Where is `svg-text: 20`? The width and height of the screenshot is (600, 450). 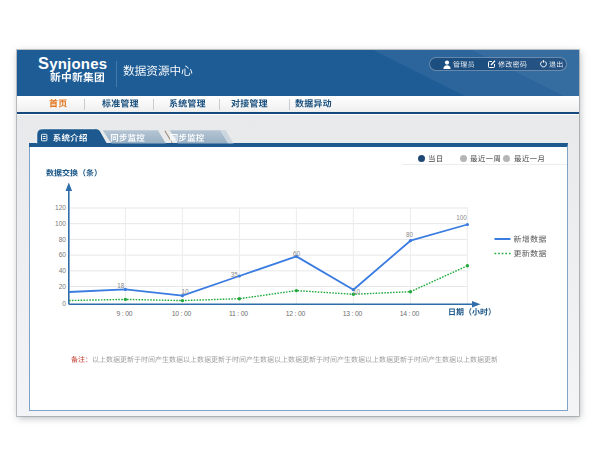 svg-text: 20 is located at coordinates (63, 286).